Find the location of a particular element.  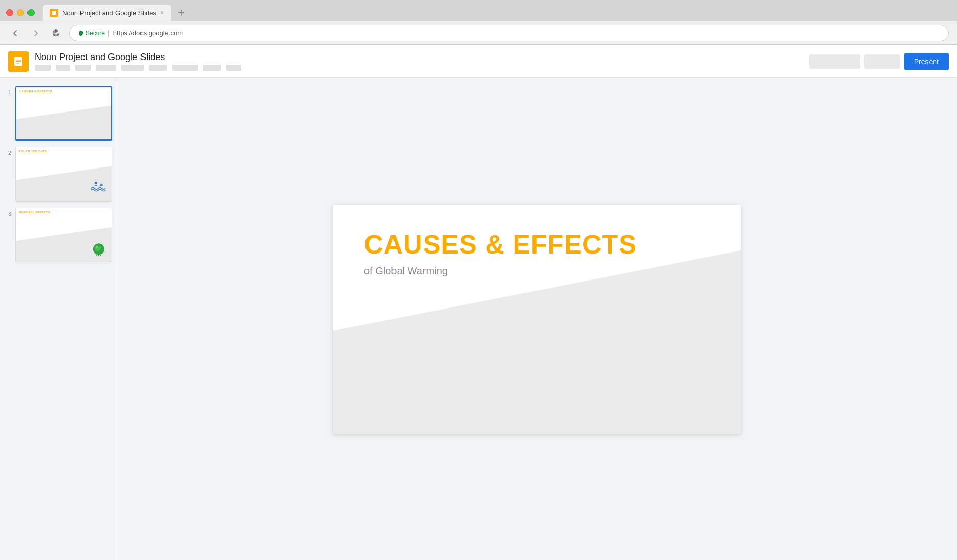

slide-thumb-wrapper-2: 2 POLAR ICE CAPS is located at coordinates (58, 174).